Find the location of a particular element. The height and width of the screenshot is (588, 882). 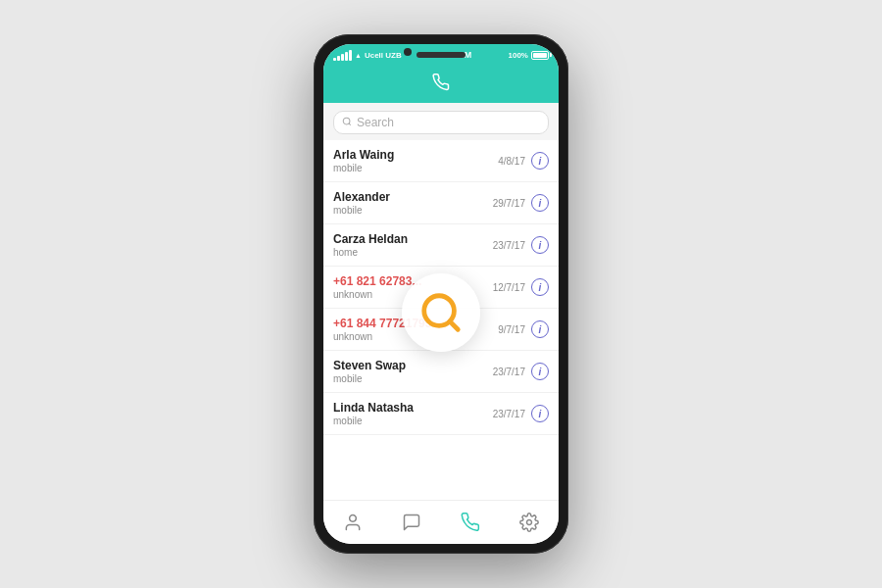

battery-icon is located at coordinates (540, 55).